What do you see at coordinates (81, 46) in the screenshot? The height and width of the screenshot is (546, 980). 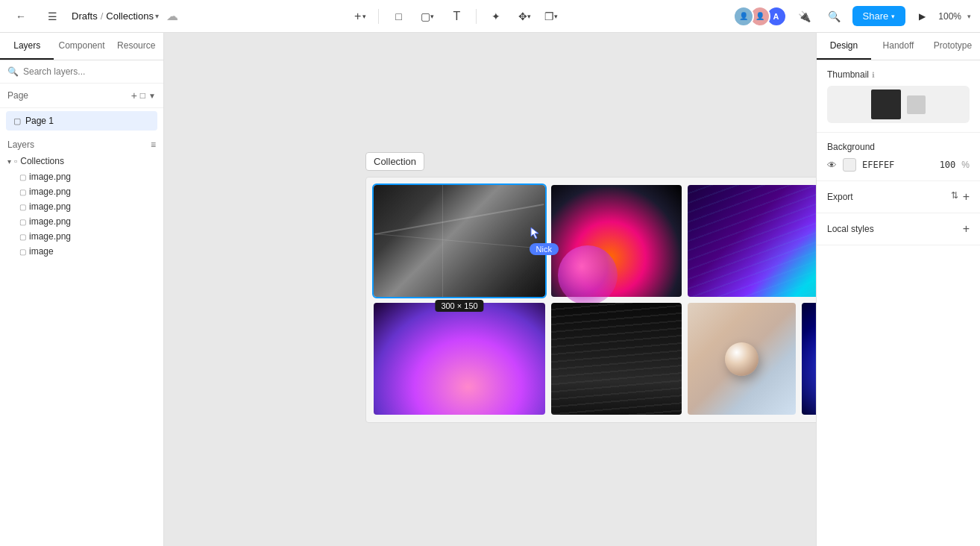 I see `tab-component: Component` at bounding box center [81, 46].